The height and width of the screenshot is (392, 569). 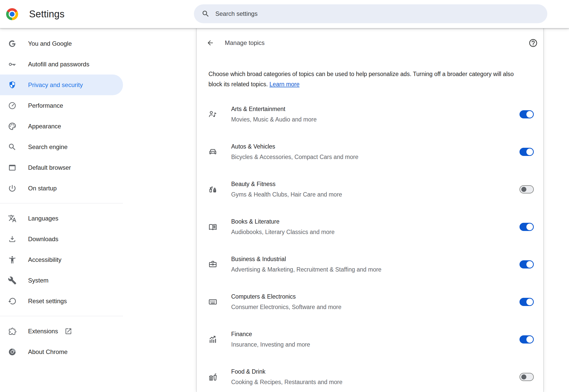 What do you see at coordinates (285, 14) in the screenshot?
I see `header: Settings` at bounding box center [285, 14].